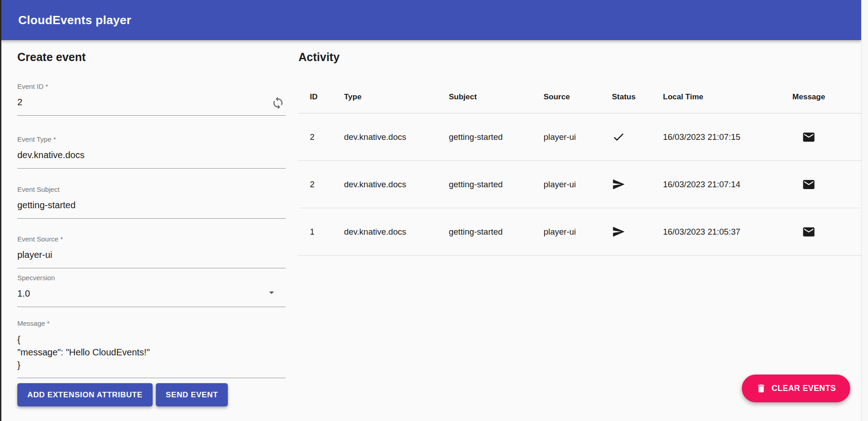  What do you see at coordinates (580, 98) in the screenshot?
I see `activity-table-header: ID Type Subject Source Status Local Time…` at bounding box center [580, 98].